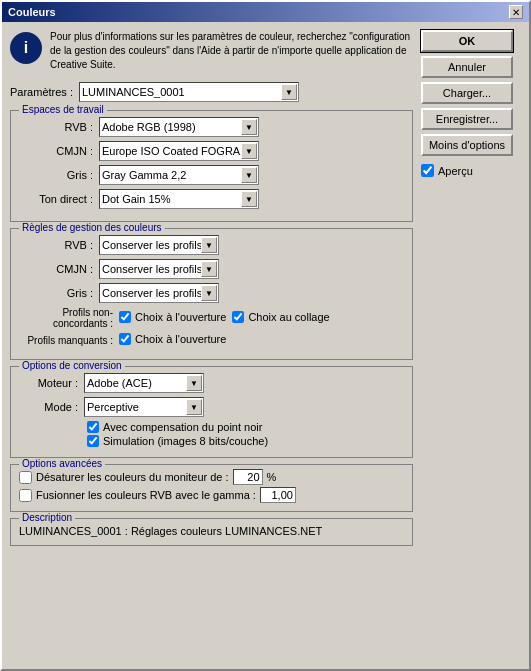  I want to click on percent-label: %, so click(272, 477).